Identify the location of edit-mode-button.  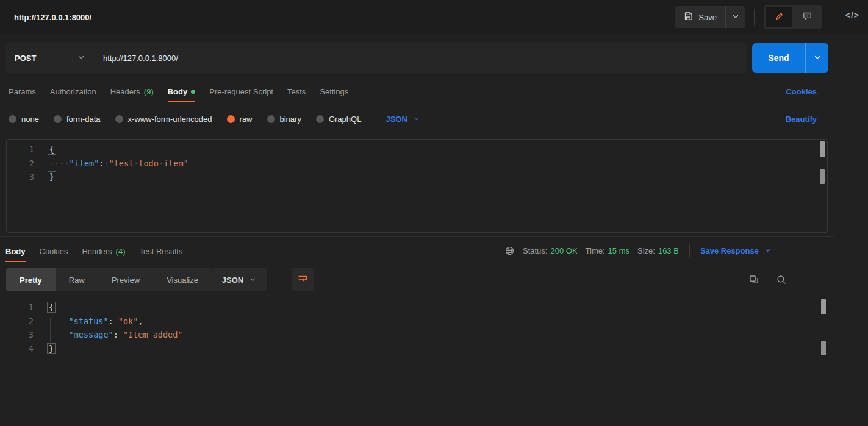
(779, 17).